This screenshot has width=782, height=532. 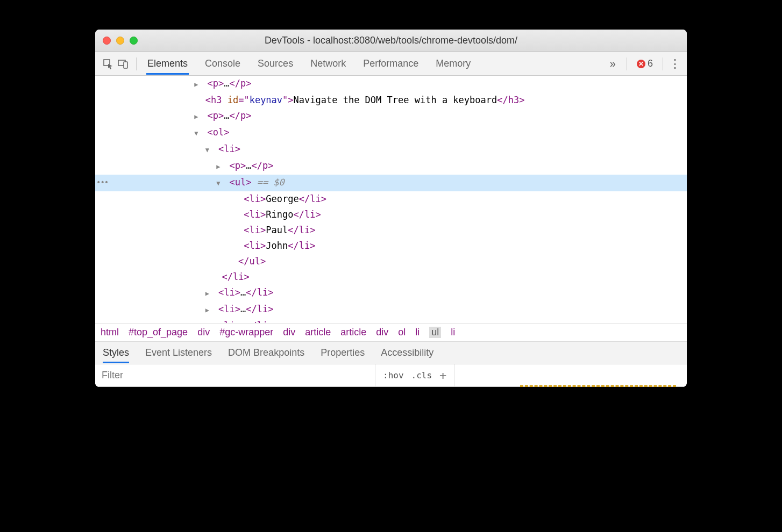 I want to click on breadcrumb-item: #gc-wrapper, so click(x=246, y=332).